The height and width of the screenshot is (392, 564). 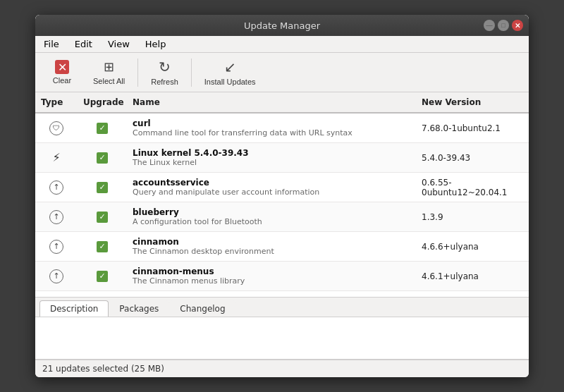 What do you see at coordinates (156, 242) in the screenshot?
I see `package-name: cinnamon` at bounding box center [156, 242].